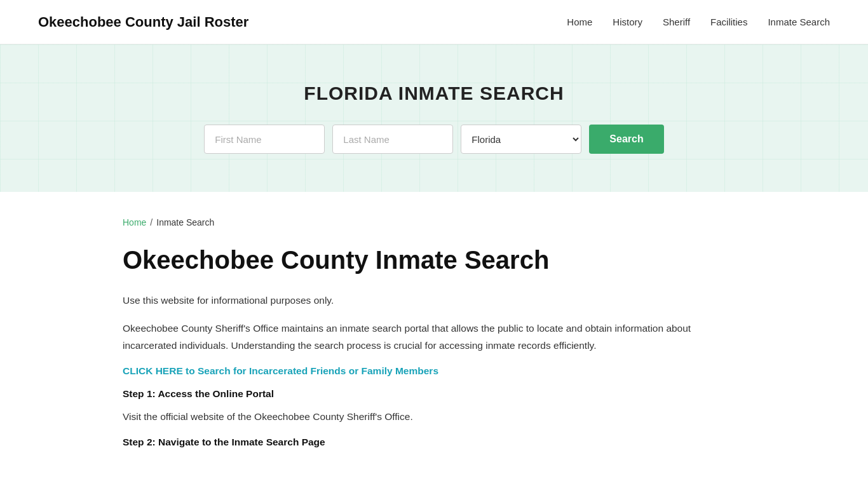  What do you see at coordinates (434, 442) in the screenshot?
I see `step2-heading: Step 2: Navigate to the Inmate Search Pa…` at bounding box center [434, 442].